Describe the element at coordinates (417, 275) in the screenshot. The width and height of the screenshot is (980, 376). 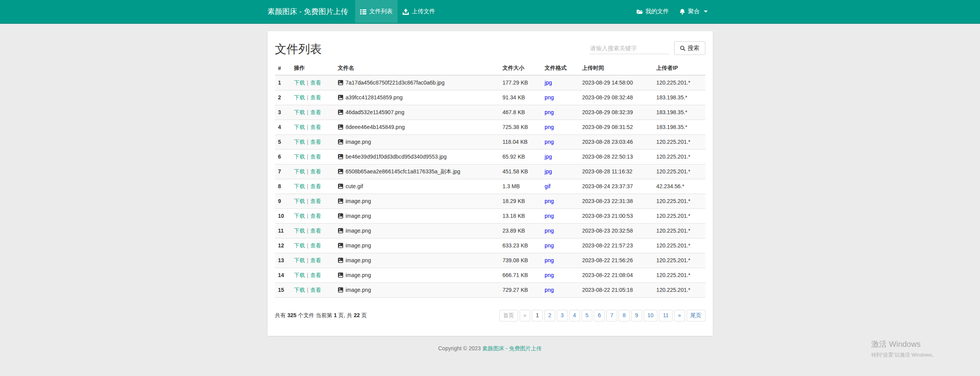
I see `row-filename-cell: image.png` at that location.